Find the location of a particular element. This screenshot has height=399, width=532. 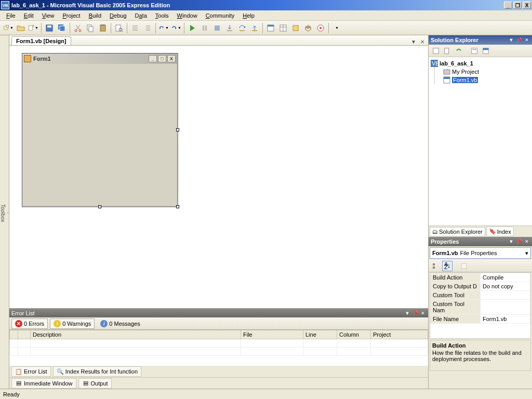

step-out-button is located at coordinates (255, 28).